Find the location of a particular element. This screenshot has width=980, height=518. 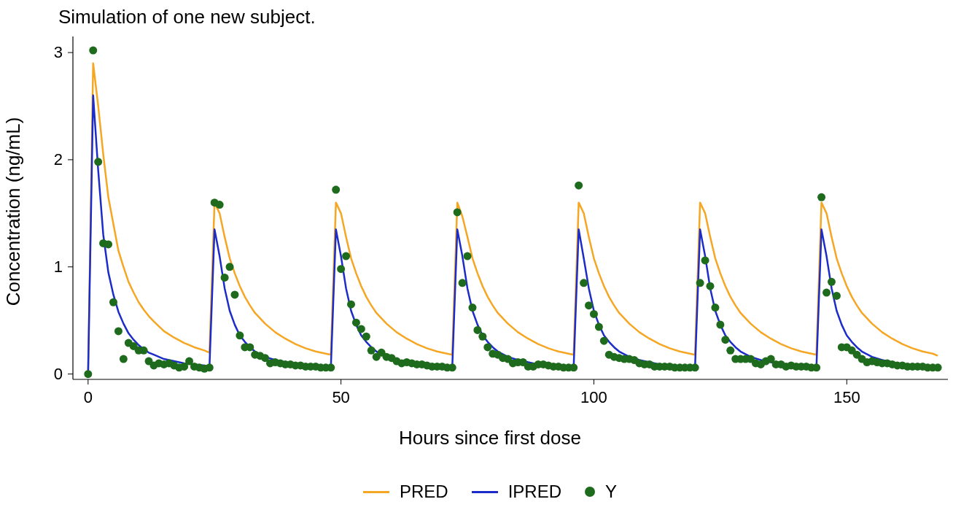

y-tick-label: 1 is located at coordinates (58, 267).